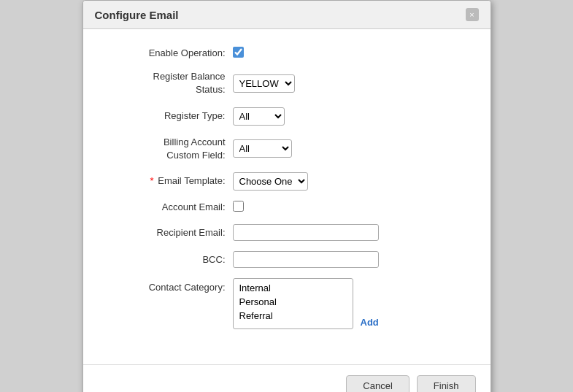 This screenshot has width=573, height=392. What do you see at coordinates (169, 149) in the screenshot?
I see `billing-account-label: Billing AccountCustom Field:` at bounding box center [169, 149].